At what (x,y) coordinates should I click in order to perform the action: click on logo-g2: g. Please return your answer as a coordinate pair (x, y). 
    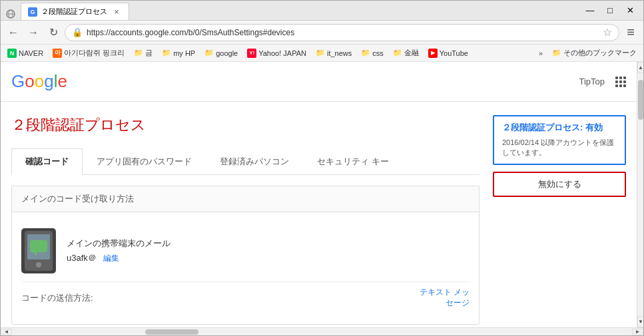
    Looking at the image, I should click on (49, 81).